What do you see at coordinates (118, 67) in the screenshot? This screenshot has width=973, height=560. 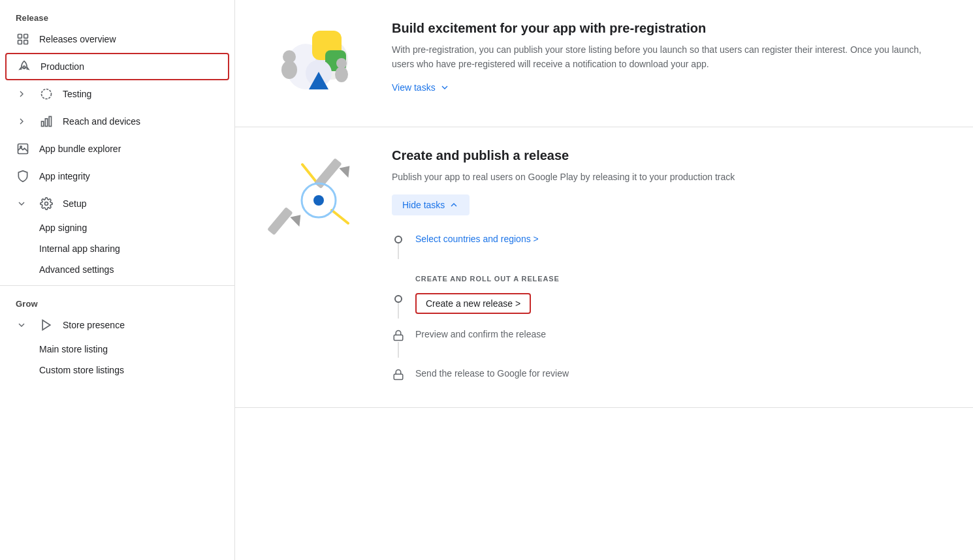 I see `sidebar-item-production: Production` at bounding box center [118, 67].